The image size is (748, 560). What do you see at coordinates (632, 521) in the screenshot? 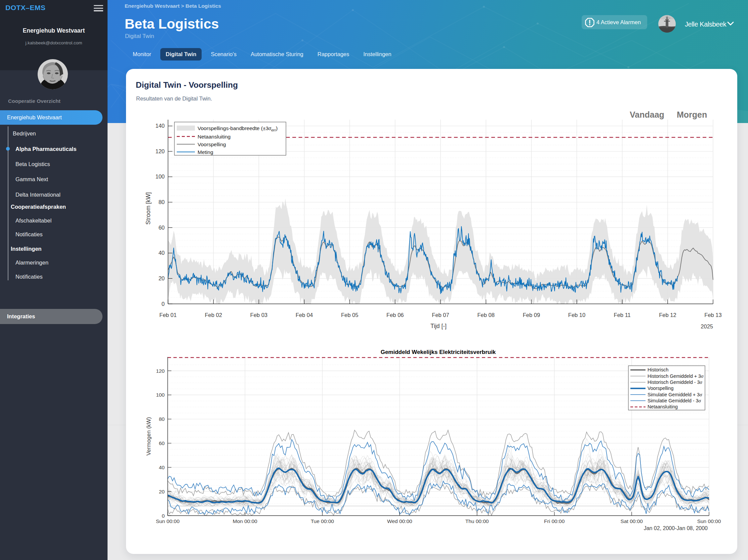
I see `svg-text: Sat 00:00` at bounding box center [632, 521].